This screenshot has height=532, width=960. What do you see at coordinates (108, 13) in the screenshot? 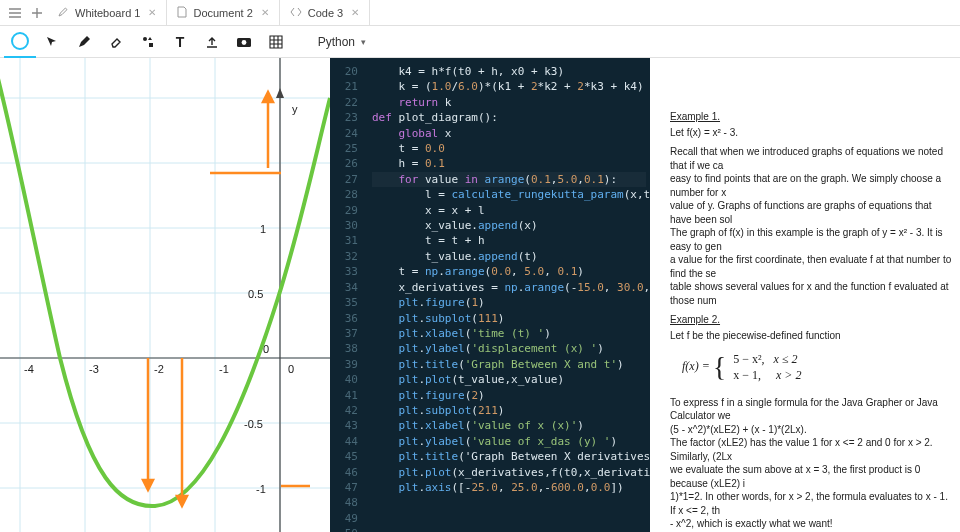
I see `tab-whiteboard: Whiteboard 1 ✕` at bounding box center [108, 13].